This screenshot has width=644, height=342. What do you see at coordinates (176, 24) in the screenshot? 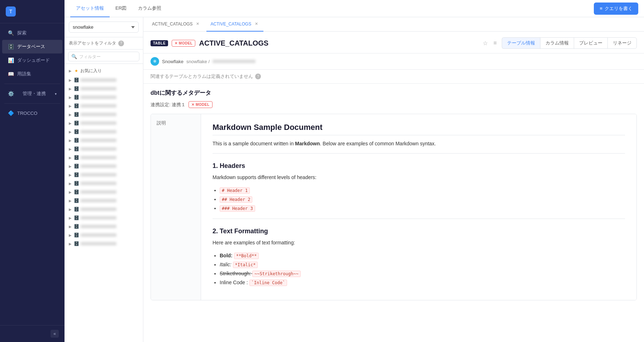
I see `tab-item-1: ACTIVE_CATALOGS ✕` at bounding box center [176, 24].